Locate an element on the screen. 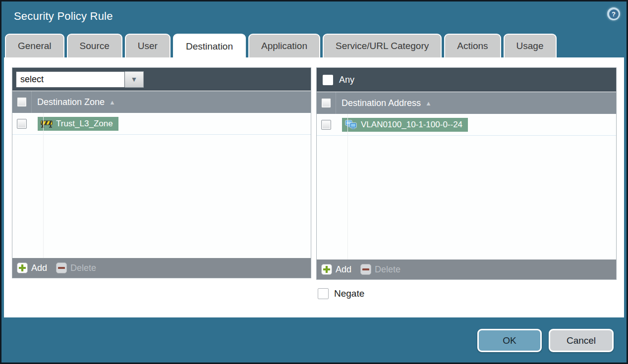 This screenshot has height=364, width=628. zone-icon is located at coordinates (47, 124).